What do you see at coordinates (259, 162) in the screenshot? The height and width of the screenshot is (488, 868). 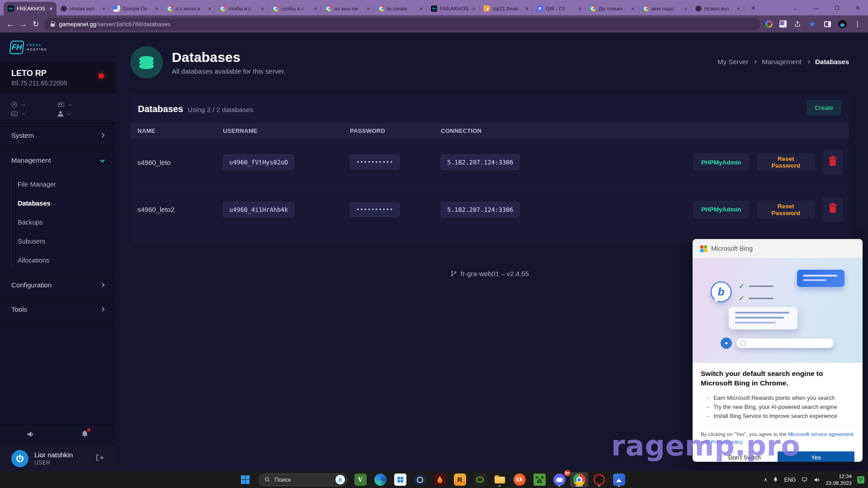 I see `db-username-chip: u4960_fVtHys82oD` at bounding box center [259, 162].